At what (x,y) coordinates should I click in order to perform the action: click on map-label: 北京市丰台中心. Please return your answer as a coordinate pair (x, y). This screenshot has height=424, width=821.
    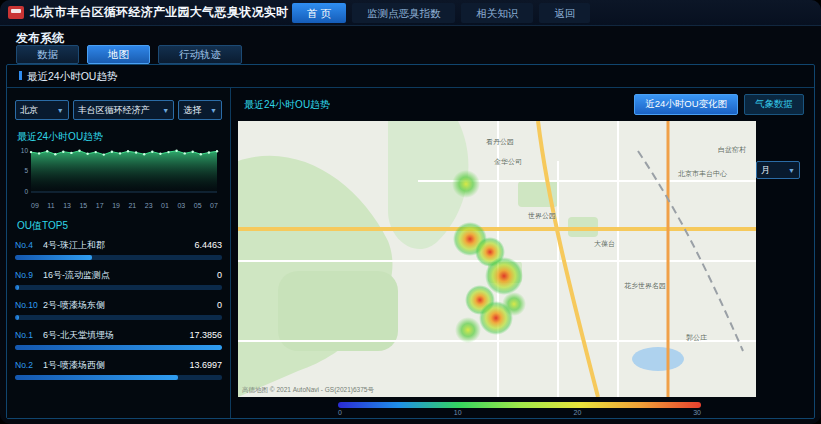
    Looking at the image, I should click on (702, 174).